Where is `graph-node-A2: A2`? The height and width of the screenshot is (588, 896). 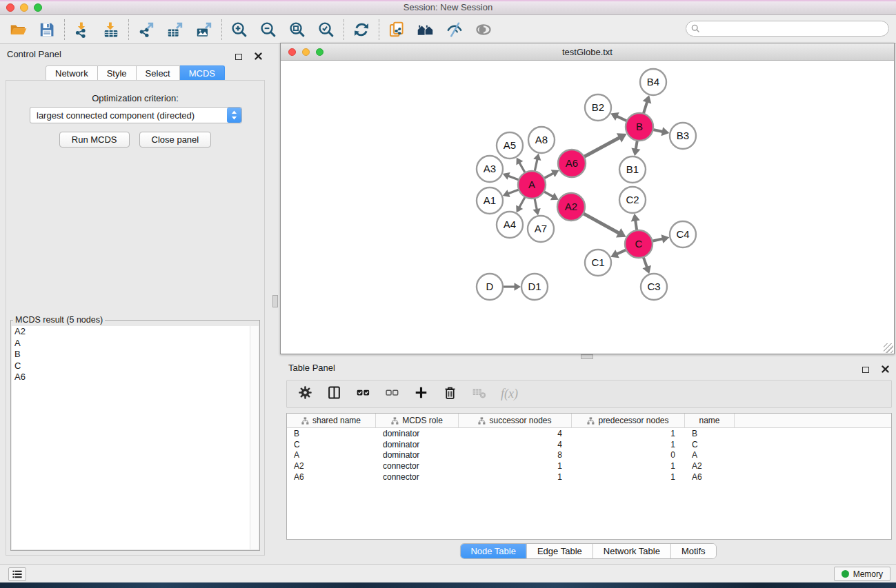
graph-node-A2: A2 is located at coordinates (571, 207).